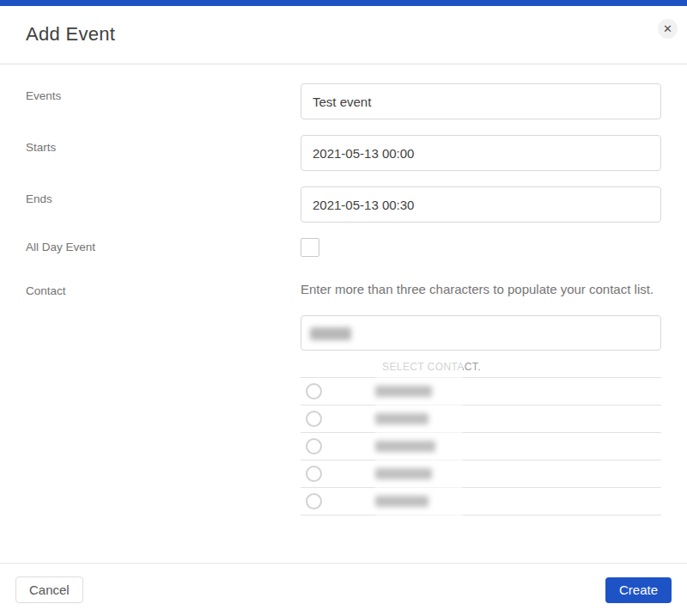  What do you see at coordinates (163, 153) in the screenshot?
I see `starts-label: Starts` at bounding box center [163, 153].